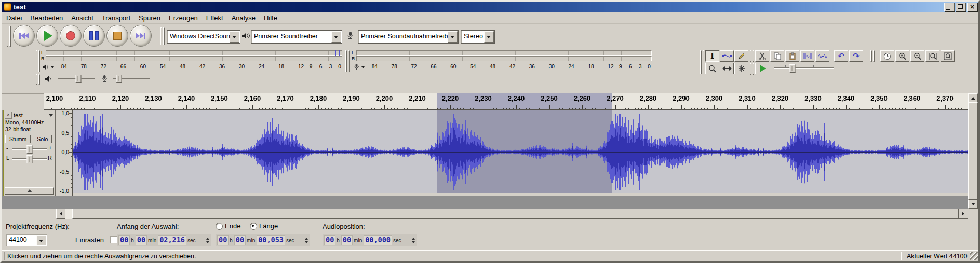 The image size is (980, 263). What do you see at coordinates (141, 36) in the screenshot?
I see `skip-to-end-button` at bounding box center [141, 36].